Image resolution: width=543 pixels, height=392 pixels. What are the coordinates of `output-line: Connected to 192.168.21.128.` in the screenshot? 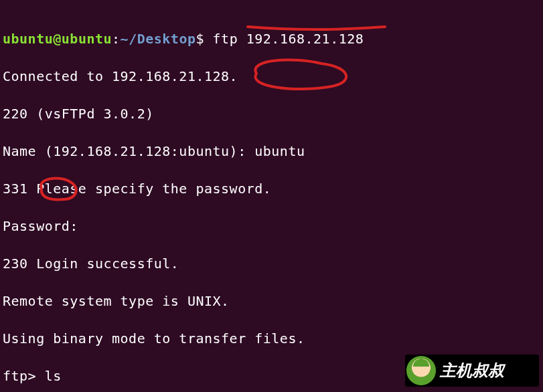 It's located at (273, 76).